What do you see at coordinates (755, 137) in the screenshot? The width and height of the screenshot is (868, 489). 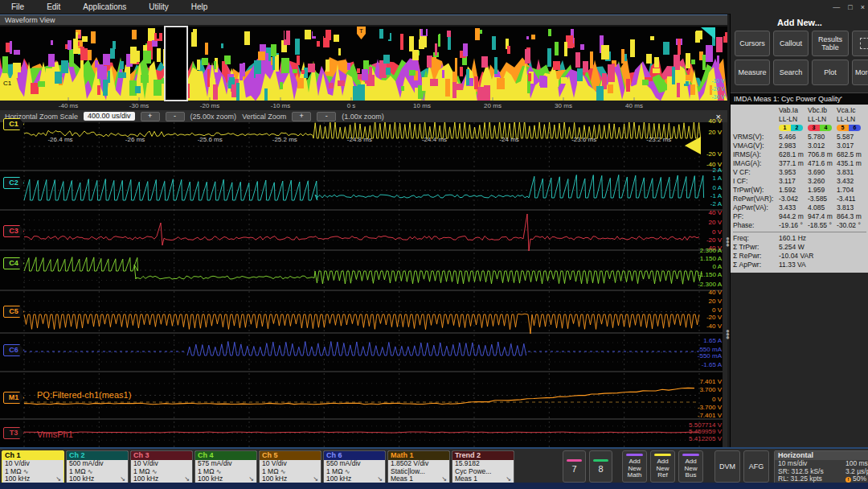 I see `imda-row-label: VRMS(V):` at bounding box center [755, 137].